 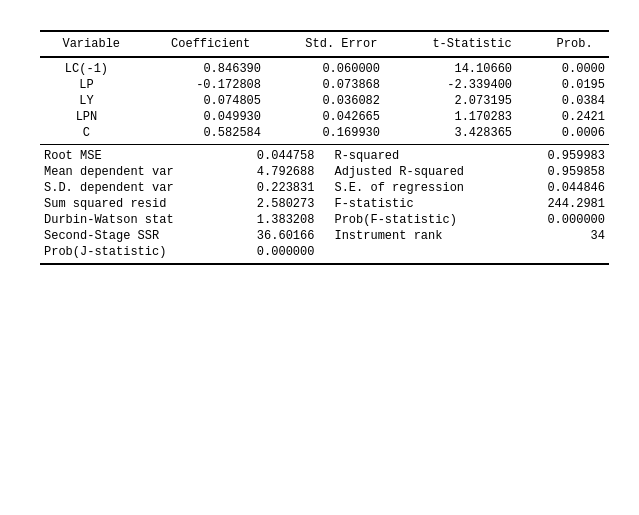 I want to click on cell-var: LC(-1), so click(x=86, y=69).